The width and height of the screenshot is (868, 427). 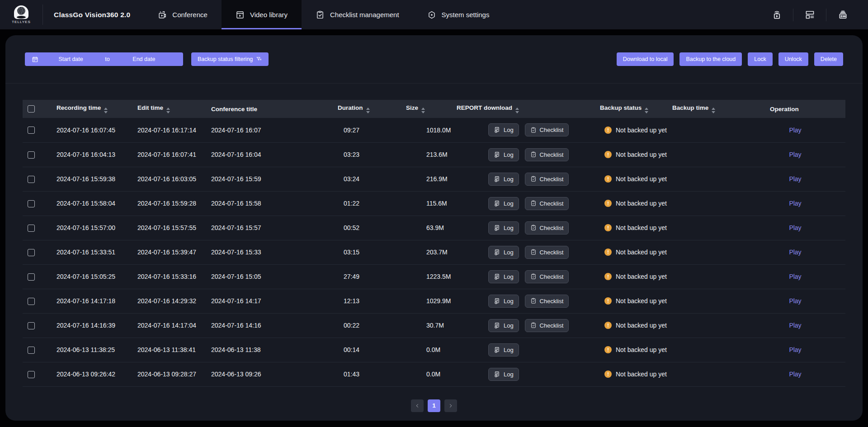 I want to click on end-date-input: End date, so click(x=144, y=59).